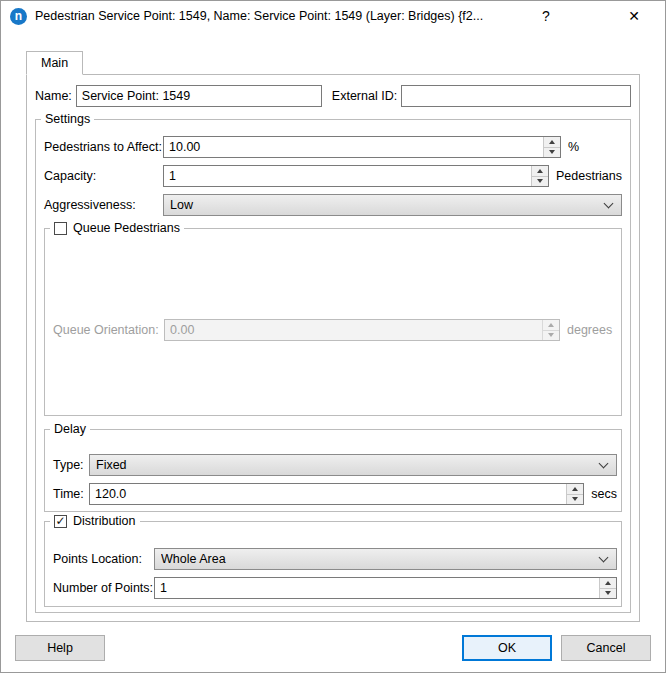 The image size is (666, 673). Describe the element at coordinates (362, 330) in the screenshot. I see `queue-orientation-spinbox` at that location.